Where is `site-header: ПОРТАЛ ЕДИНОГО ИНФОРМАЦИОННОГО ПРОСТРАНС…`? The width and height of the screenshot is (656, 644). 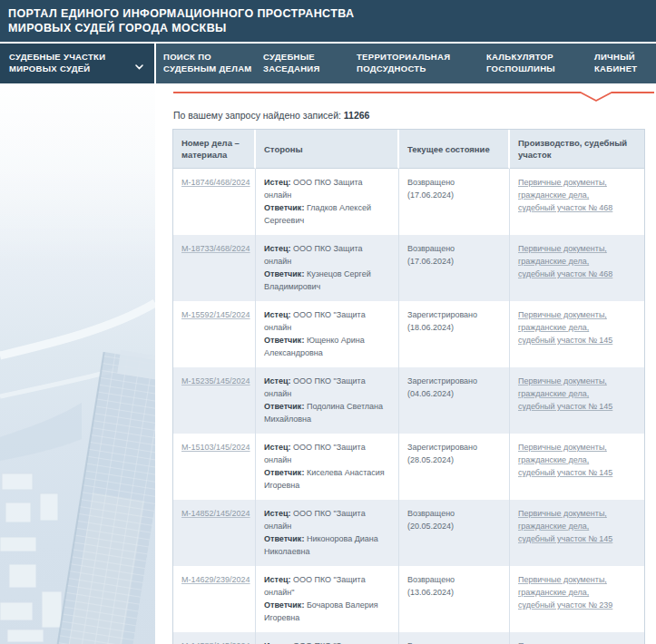 site-header: ПОРТАЛ ЕДИНОГО ИНФОРМАЦИОННОГО ПРОСТРАНС… is located at coordinates (328, 21).